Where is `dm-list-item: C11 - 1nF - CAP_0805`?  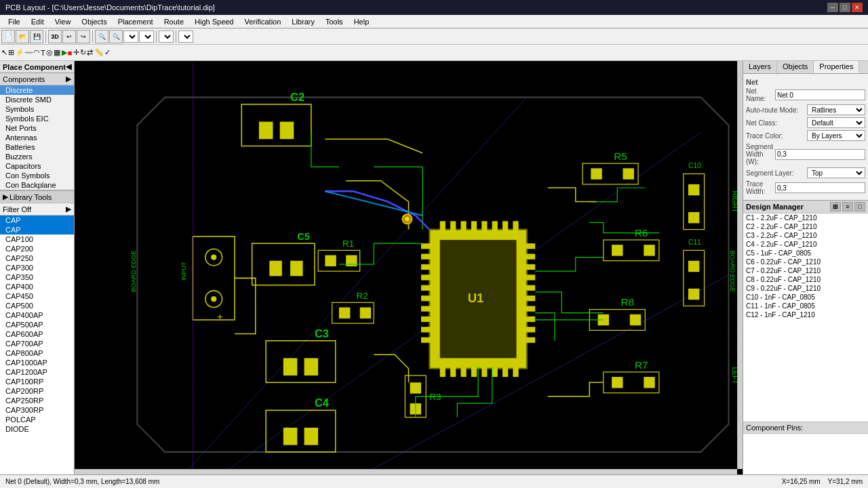
dm-list-item: C11 - 1nF - CAP_0805 is located at coordinates (806, 306).